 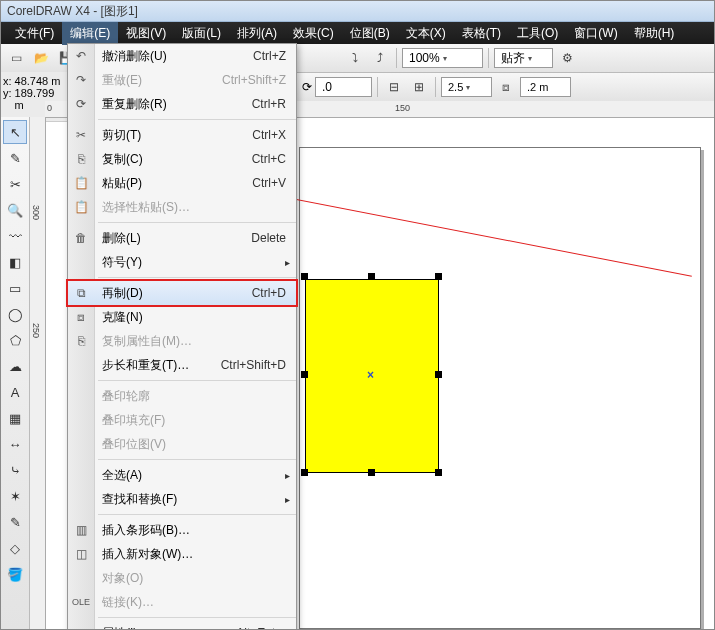 What do you see at coordinates (314, 34) in the screenshot?
I see `menu-effects: 效果(C)` at bounding box center [314, 34].